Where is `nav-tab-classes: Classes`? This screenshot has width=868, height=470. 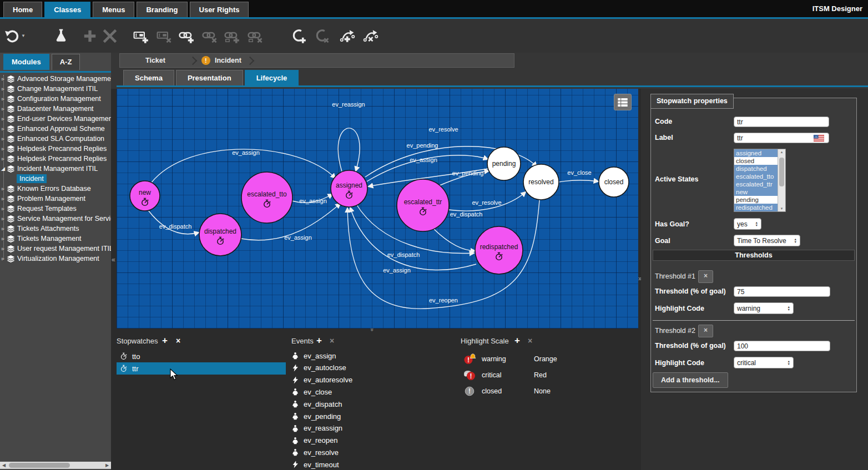
nav-tab-classes: Classes is located at coordinates (68, 10).